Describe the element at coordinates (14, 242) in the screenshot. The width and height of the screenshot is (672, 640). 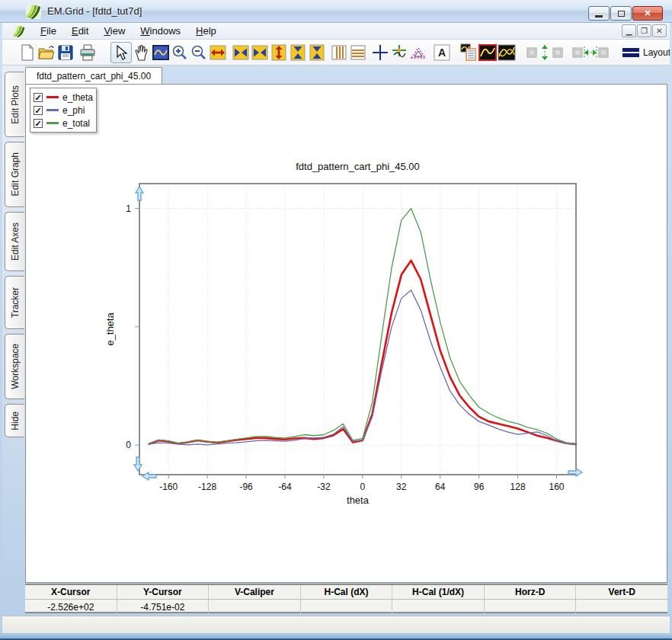
I see `sidebar-tab-edit-axes: Edit Axes` at that location.